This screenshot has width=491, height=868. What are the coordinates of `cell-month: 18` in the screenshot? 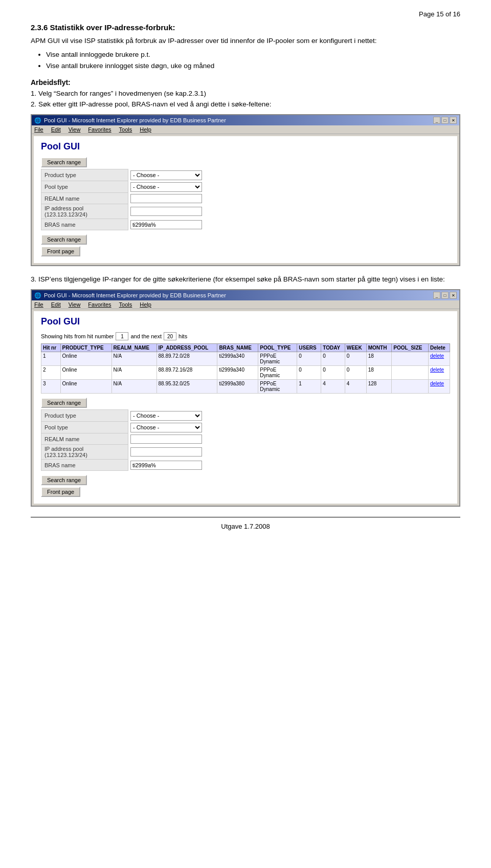 It's located at (379, 373).